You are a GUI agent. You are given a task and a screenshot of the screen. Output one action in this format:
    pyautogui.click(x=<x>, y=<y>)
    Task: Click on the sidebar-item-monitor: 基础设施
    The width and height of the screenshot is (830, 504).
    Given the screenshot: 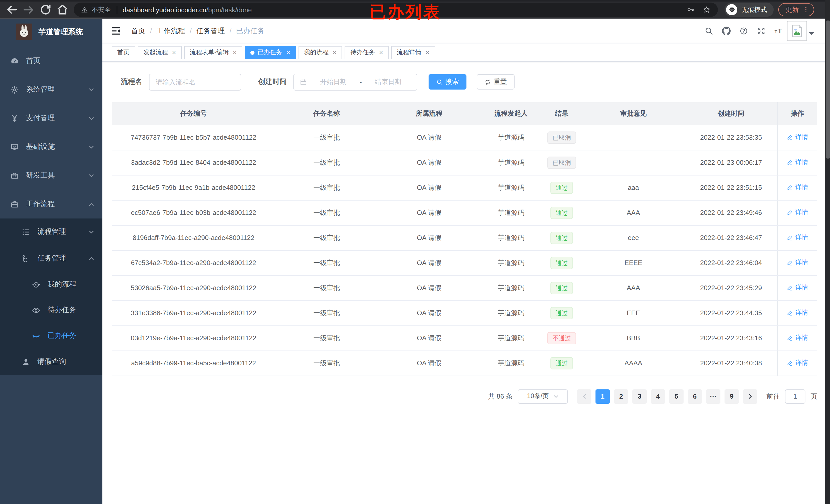 What is the action you would take?
    pyautogui.click(x=51, y=147)
    